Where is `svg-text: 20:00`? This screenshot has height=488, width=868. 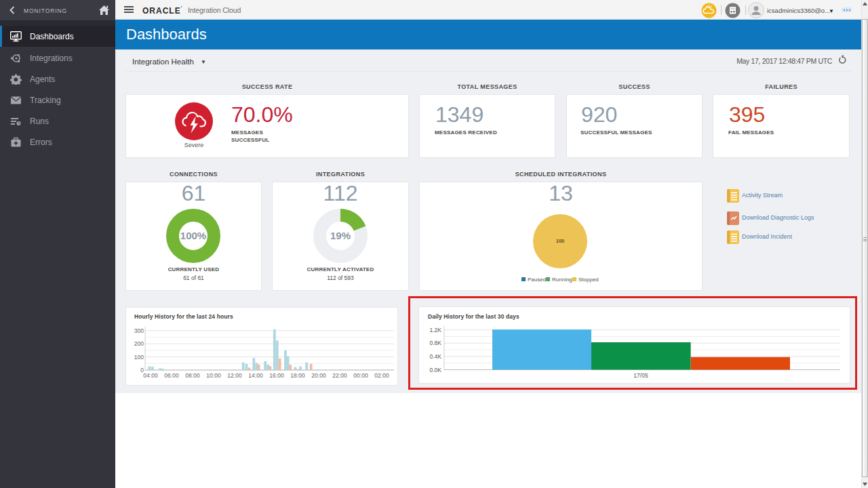
svg-text: 20:00 is located at coordinates (319, 375).